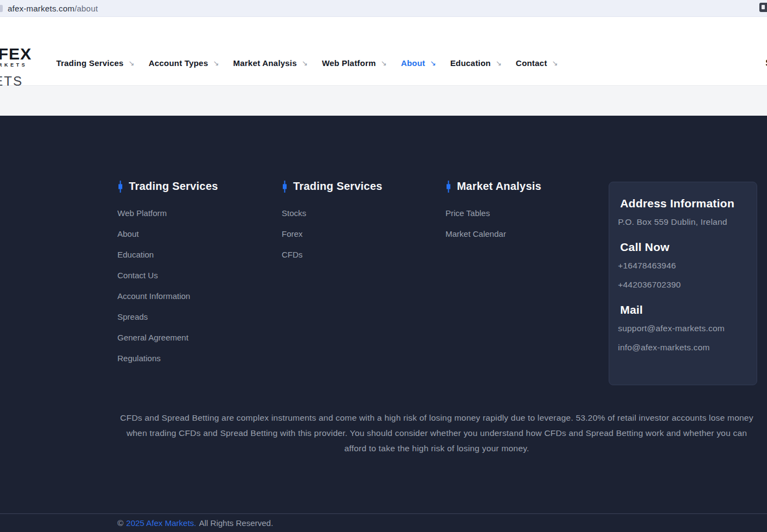 The image size is (767, 532). Describe the element at coordinates (271, 63) in the screenshot. I see `nav-item-market-analysis: Market Analysis ↘` at that location.